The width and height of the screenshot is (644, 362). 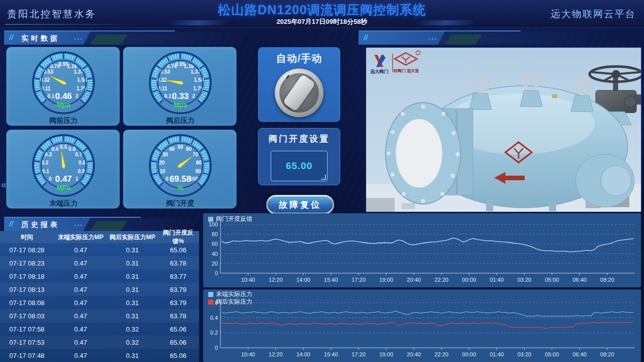 What do you see at coordinates (45, 162) in the screenshot?
I see `svg-text: 0.2` at bounding box center [45, 162].